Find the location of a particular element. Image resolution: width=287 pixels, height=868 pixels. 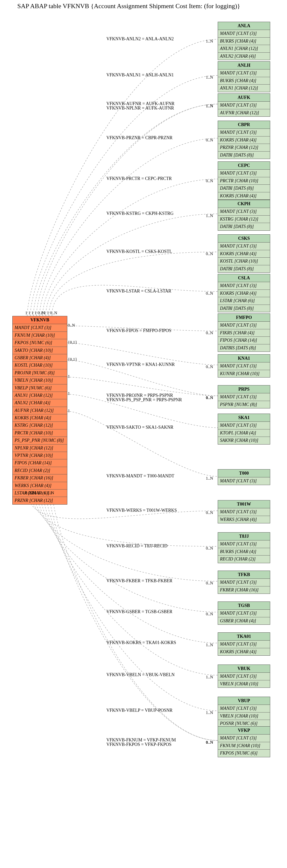

table-field: SAKTO [CHAR (10)] is located at coordinates (40, 350).